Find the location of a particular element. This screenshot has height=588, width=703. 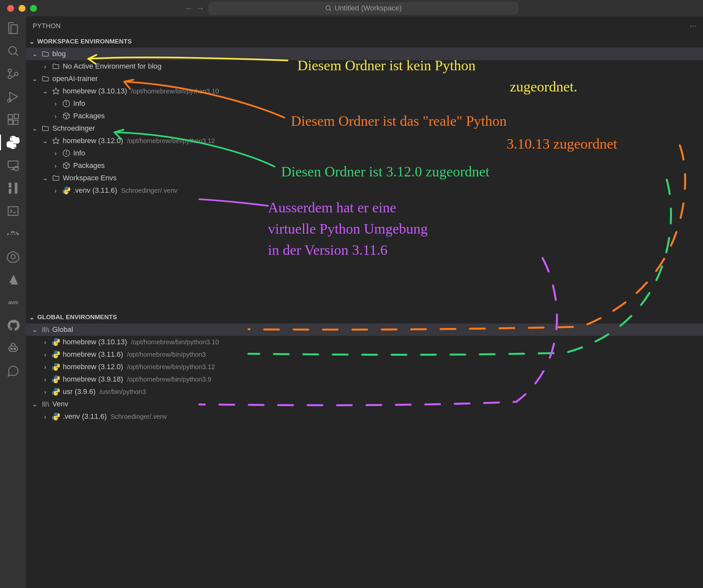

activity-aws: aws is located at coordinates (13, 303).